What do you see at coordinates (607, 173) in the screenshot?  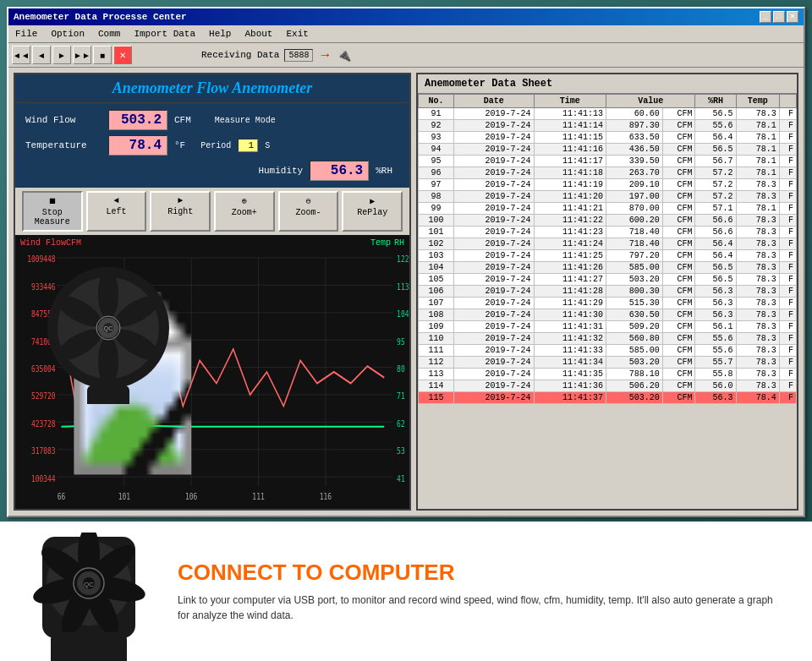 I see `table-row: 96 2019-7-24 11:41:18 263.70 CFM 57.2 78…` at bounding box center [607, 173].